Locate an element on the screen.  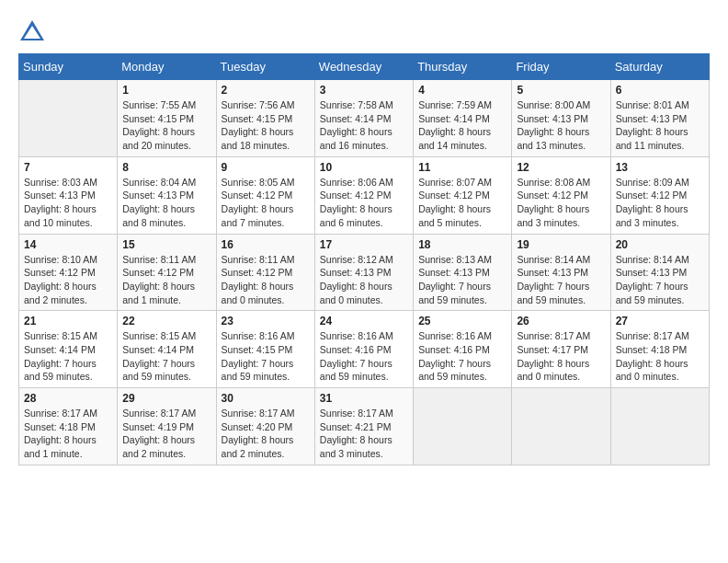
day-info: Sunrise: 8:00 AM Sunset: 4:13 PM Dayligh… is located at coordinates (561, 125).